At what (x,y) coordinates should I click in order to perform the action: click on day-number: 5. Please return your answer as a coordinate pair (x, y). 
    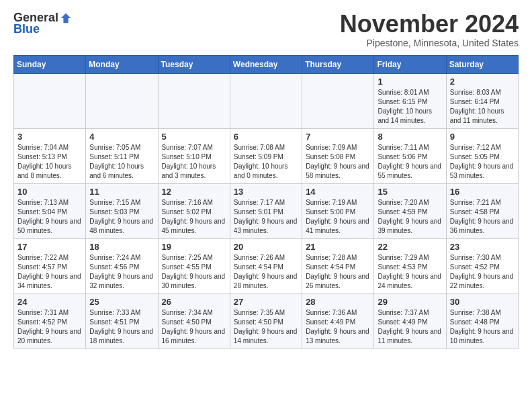
    Looking at the image, I should click on (194, 137).